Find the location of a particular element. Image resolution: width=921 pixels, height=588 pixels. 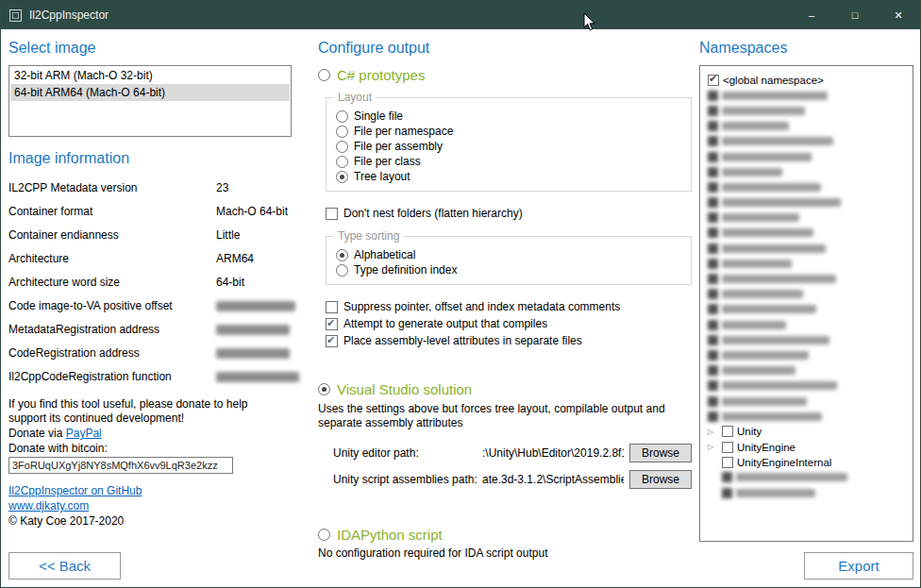

website-link: www.djkaty.com is located at coordinates (150, 506).